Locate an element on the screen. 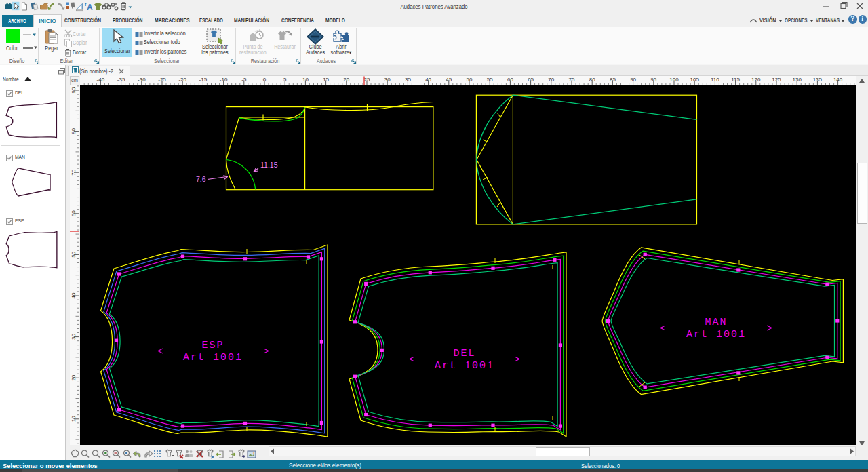 This screenshot has width=868, height=472. svg-text: -20 is located at coordinates (182, 80).